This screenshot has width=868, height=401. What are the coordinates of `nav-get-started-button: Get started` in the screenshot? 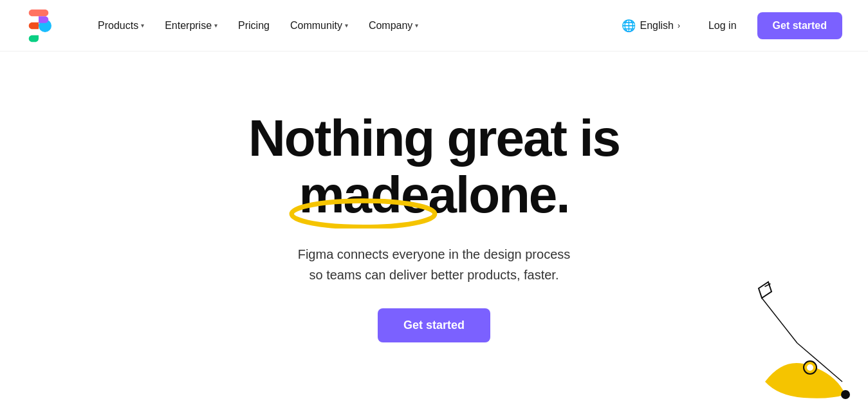 It's located at (800, 26).